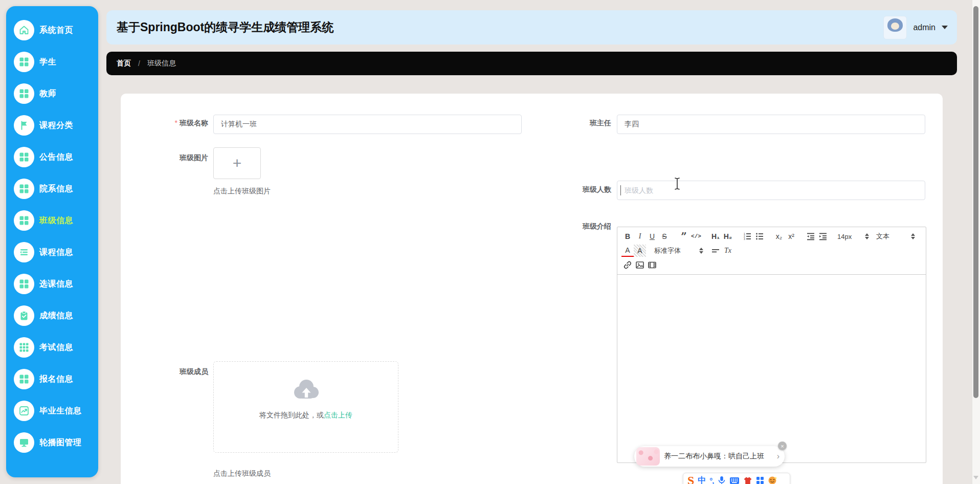 This screenshot has height=484, width=980. I want to click on breadcrumb-current: 班级信息, so click(162, 63).